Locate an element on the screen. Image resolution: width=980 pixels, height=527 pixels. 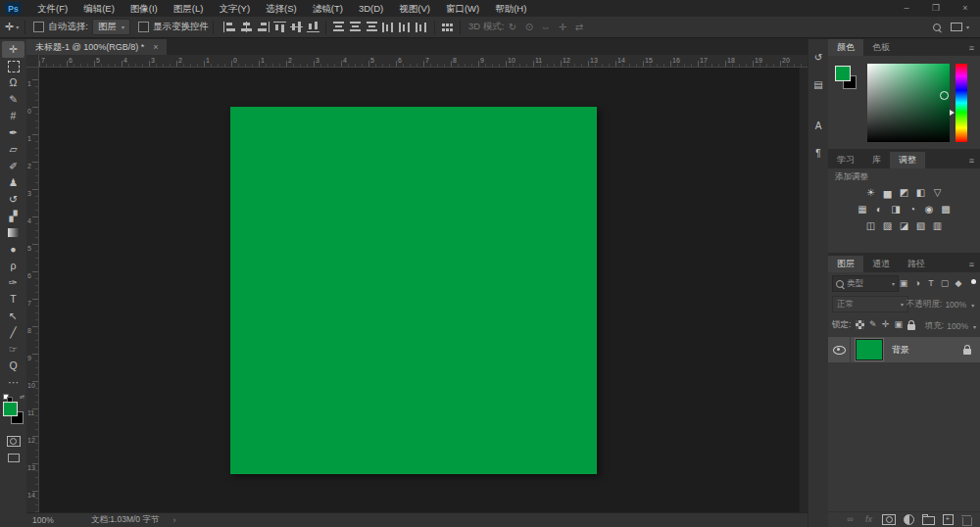
search-button is located at coordinates (937, 27).